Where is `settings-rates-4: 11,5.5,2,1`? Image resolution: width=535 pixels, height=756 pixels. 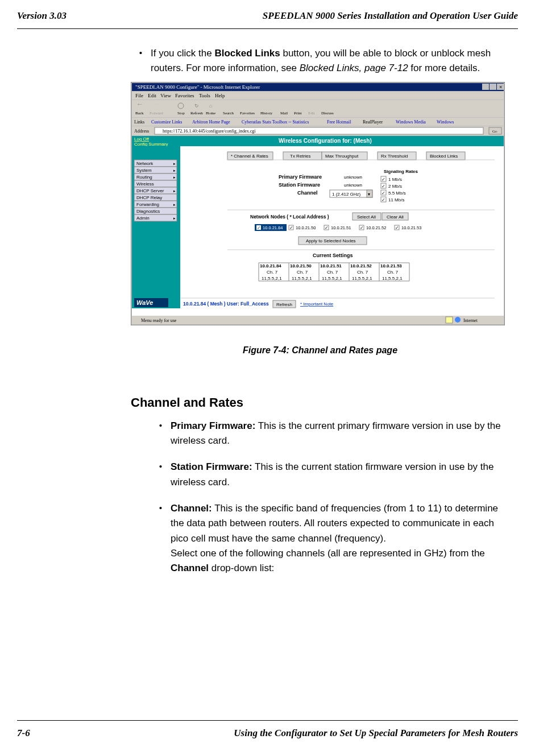 settings-rates-4: 11,5.5,2,1 is located at coordinates (362, 279).